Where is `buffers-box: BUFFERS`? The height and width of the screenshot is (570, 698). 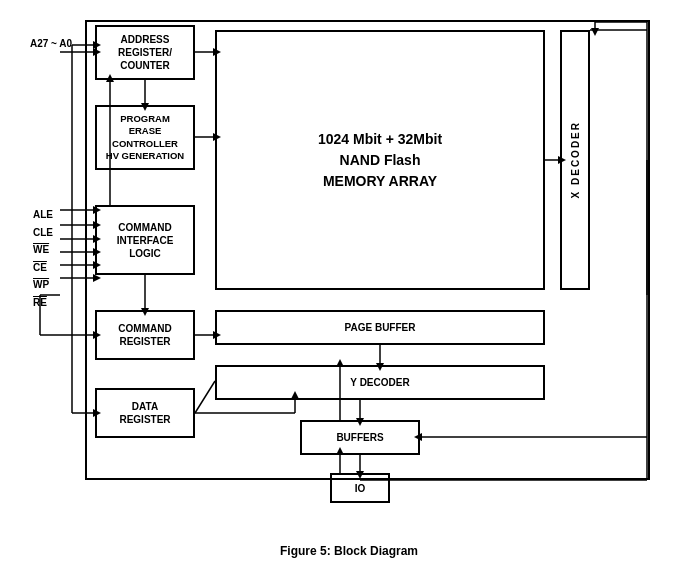 buffers-box: BUFFERS is located at coordinates (360, 438).